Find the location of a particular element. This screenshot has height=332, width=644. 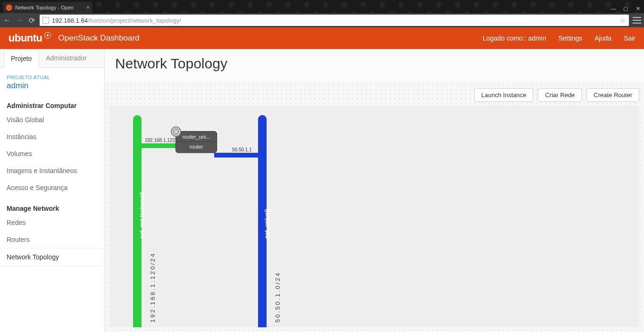

header-settings-link: Settings is located at coordinates (571, 38).